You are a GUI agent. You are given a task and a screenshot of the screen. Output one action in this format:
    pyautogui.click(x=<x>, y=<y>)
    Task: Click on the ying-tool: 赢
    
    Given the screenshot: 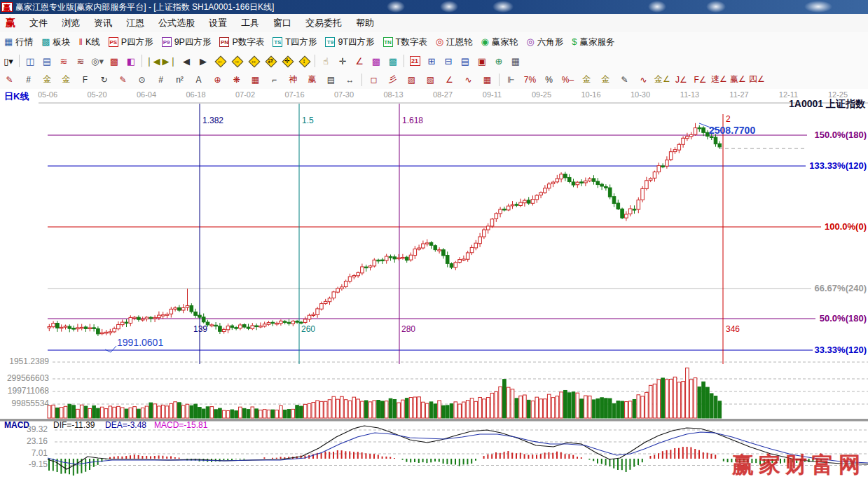 What is the action you would take?
    pyautogui.click(x=312, y=80)
    